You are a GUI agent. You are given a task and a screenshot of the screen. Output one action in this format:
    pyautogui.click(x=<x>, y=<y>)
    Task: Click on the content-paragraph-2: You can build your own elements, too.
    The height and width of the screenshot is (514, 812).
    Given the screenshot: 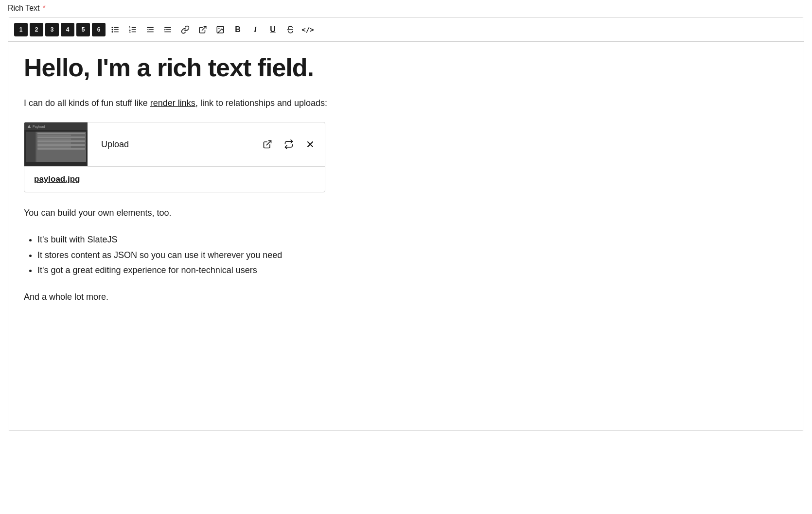 What is the action you would take?
    pyautogui.click(x=406, y=213)
    